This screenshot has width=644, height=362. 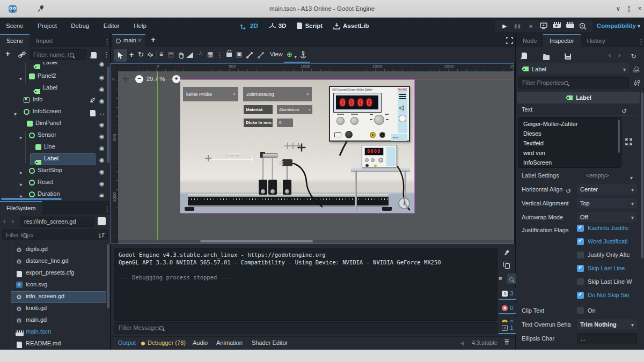 I want to click on flag-row: Word Justificati, so click(x=609, y=245).